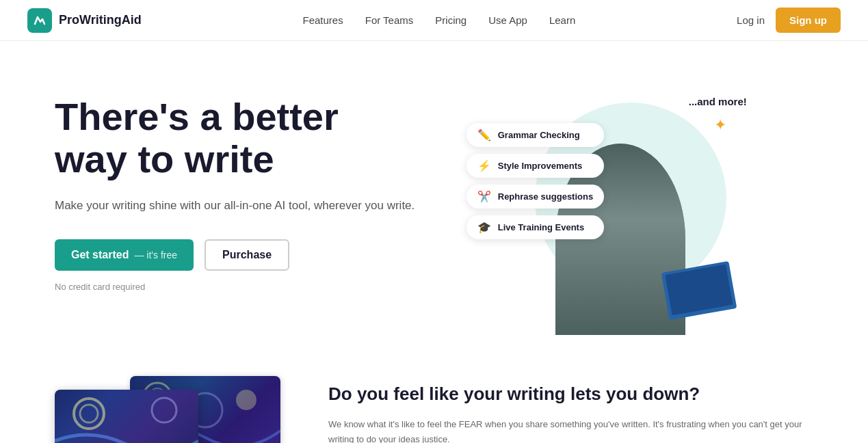 The image size is (868, 443). What do you see at coordinates (100, 21) in the screenshot?
I see `logo-text: ProWritingAid` at bounding box center [100, 21].